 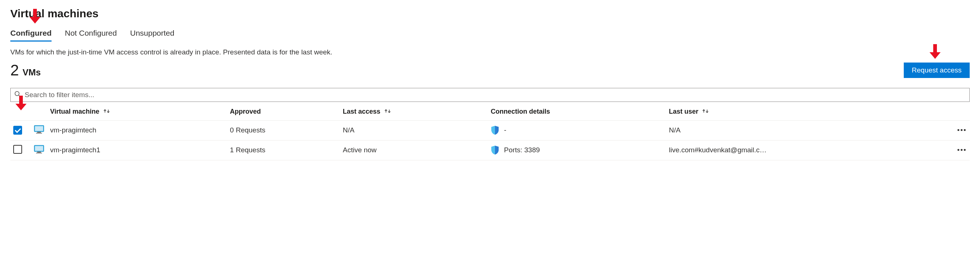 I want to click on table-row: vm-pragimtech 0 Requests N/A - N/A •••, so click(x=490, y=130).